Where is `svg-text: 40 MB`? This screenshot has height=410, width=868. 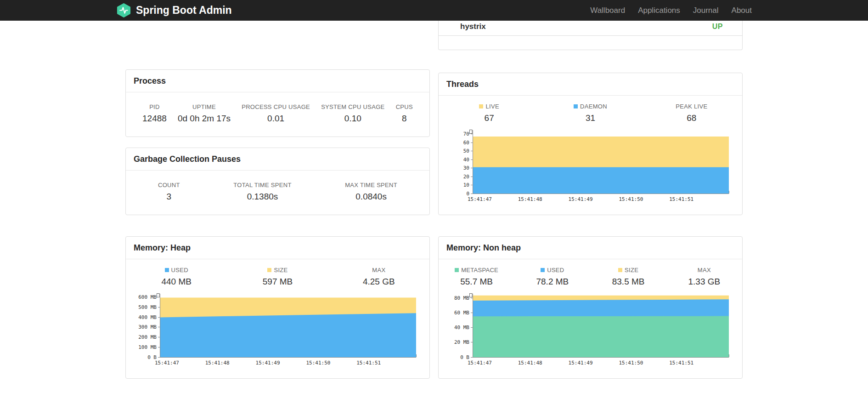
svg-text: 40 MB is located at coordinates (462, 327).